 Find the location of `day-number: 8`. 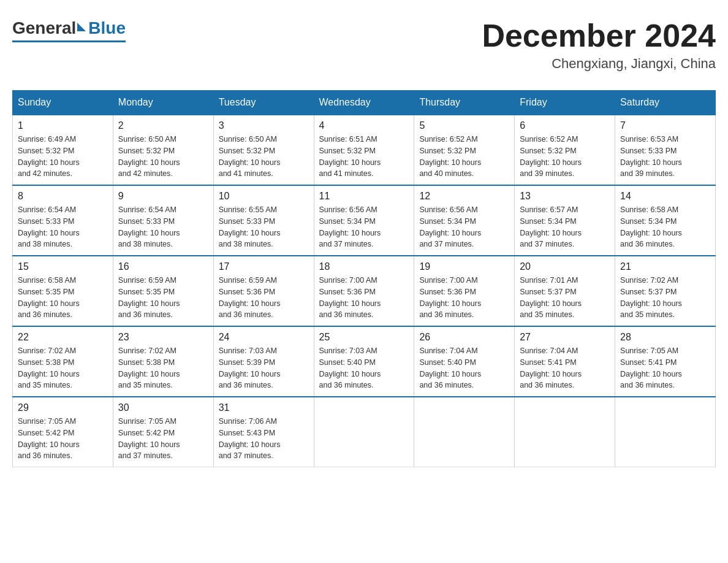

day-number: 8 is located at coordinates (63, 196).